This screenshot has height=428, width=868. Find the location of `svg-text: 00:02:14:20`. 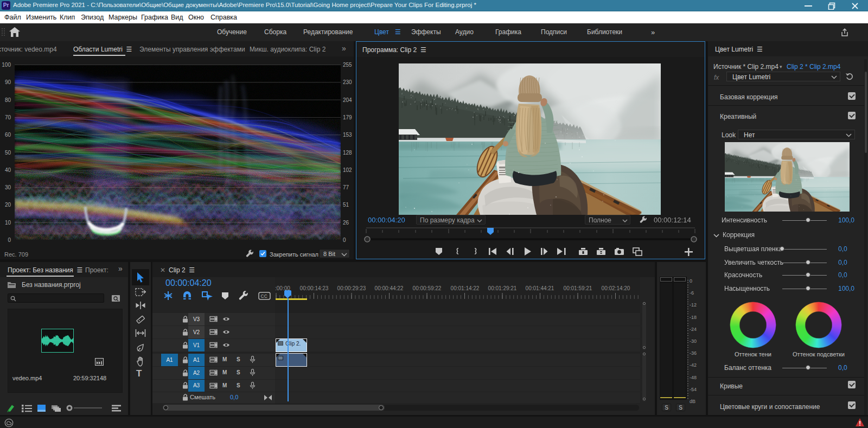

svg-text: 00:02:14:20 is located at coordinates (616, 289).